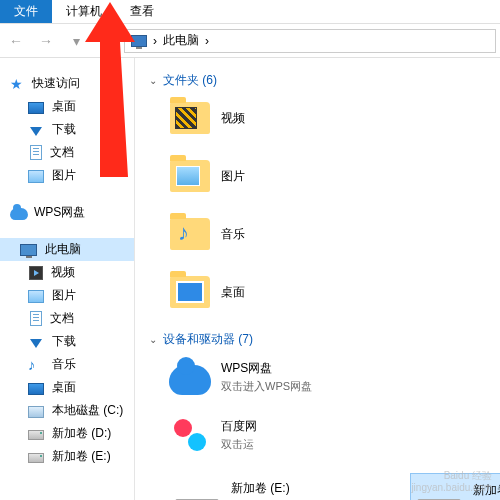 The height and width of the screenshot is (500, 500). I want to click on drive-tile-e: 新加卷 (E:) 616 GB 可用，共 620 GB, so click(278, 487).